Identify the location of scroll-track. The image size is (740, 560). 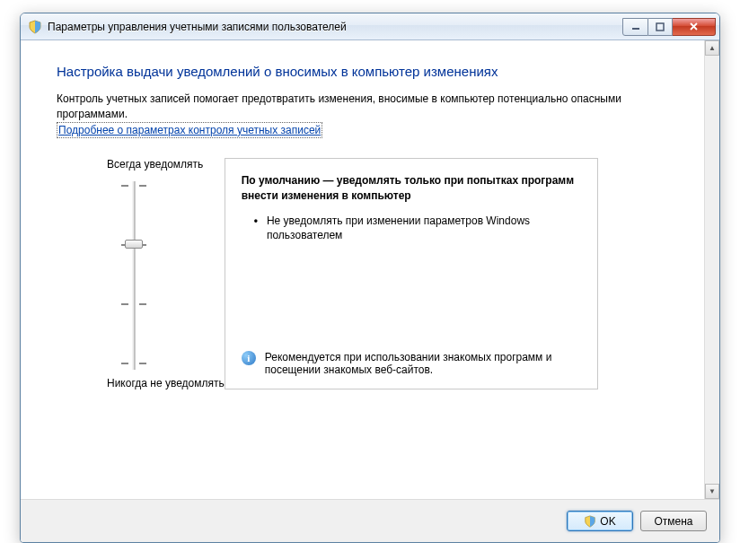
(712, 269).